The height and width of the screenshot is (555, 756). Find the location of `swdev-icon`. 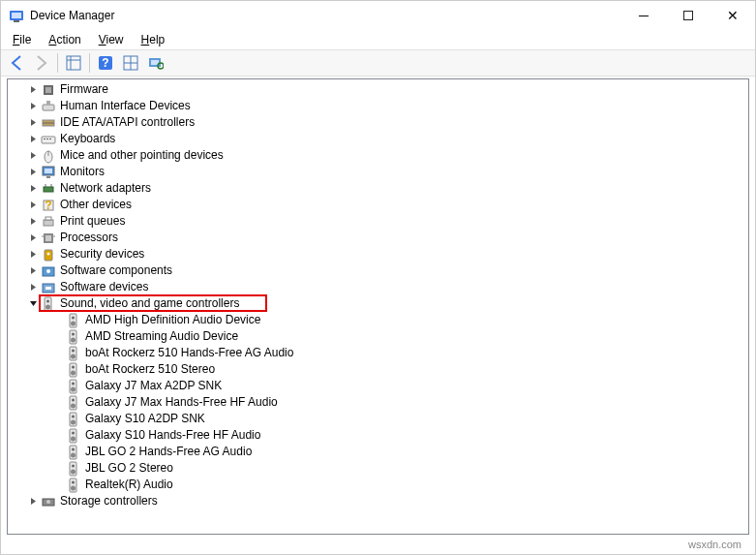

swdev-icon is located at coordinates (48, 288).